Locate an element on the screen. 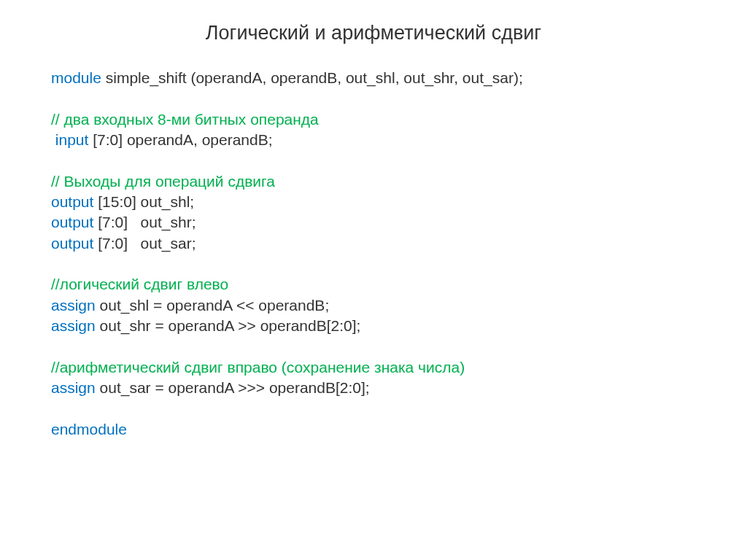  code-text: [7:0] out_shr; is located at coordinates (144, 222).